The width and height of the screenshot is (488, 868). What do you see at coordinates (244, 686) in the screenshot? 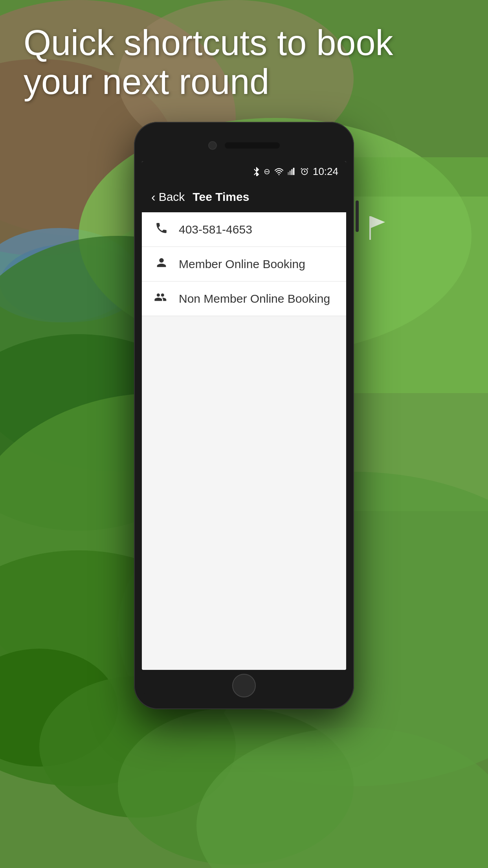
I see `phone-bottom-bezel` at bounding box center [244, 686].